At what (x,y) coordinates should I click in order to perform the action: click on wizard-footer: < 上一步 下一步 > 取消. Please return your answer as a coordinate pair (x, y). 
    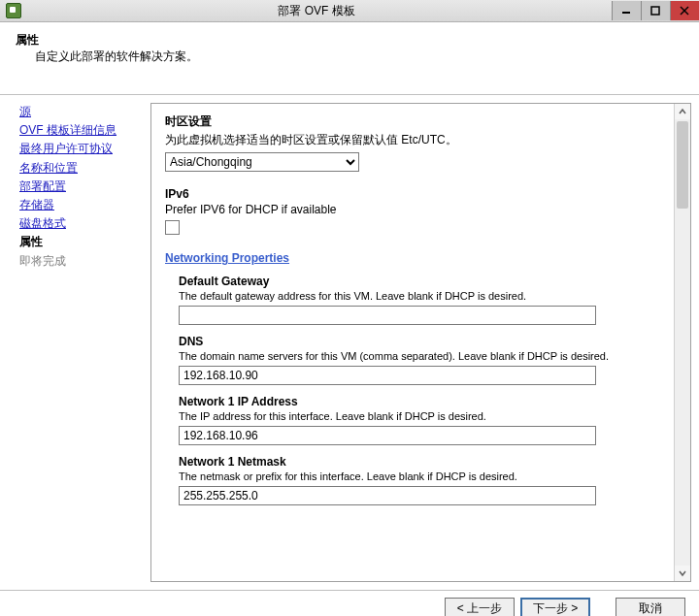
    Looking at the image, I should click on (350, 603).